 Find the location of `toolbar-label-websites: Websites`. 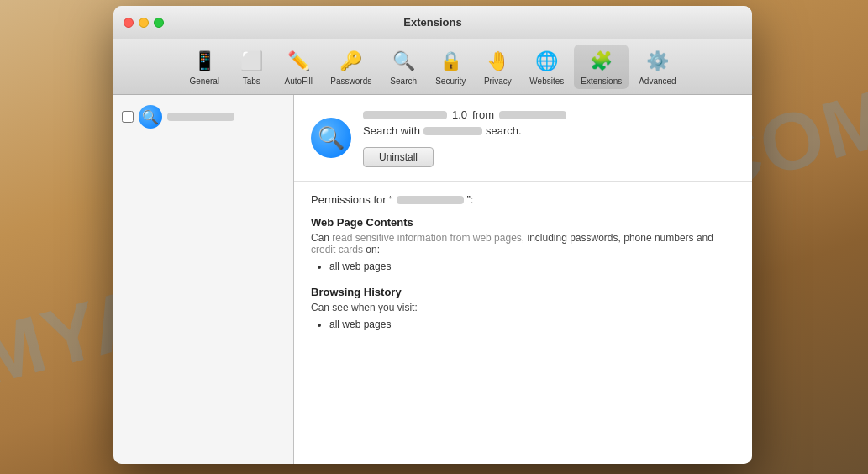

toolbar-label-websites: Websites is located at coordinates (546, 81).